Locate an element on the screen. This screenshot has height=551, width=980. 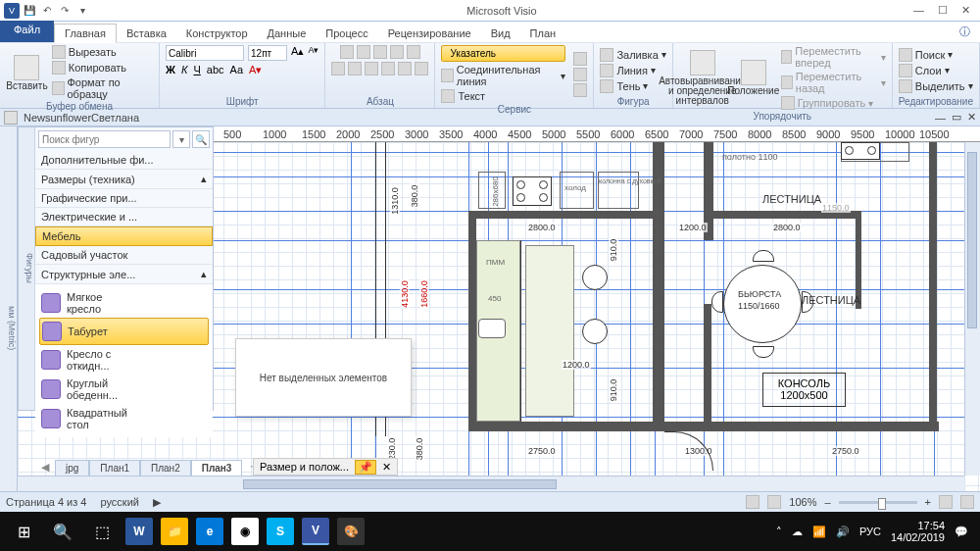
help-icon: ⓘ is located at coordinates (964, 31).